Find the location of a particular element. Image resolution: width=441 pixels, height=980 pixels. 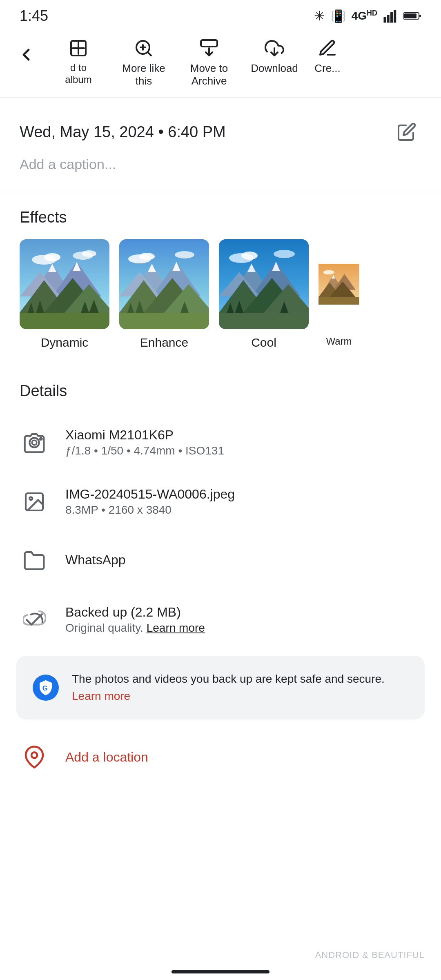

folder-detail-row: WhatsApp is located at coordinates (220, 561).